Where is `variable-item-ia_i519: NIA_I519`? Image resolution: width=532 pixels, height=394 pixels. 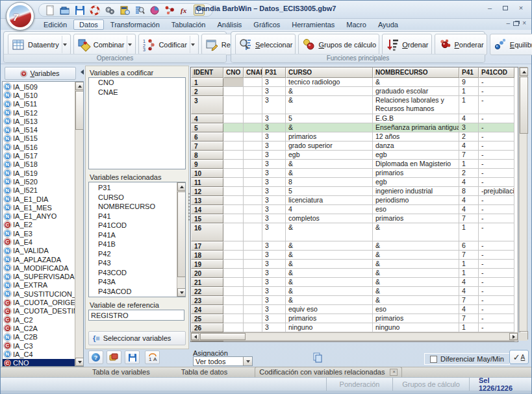 variable-item-ia_i519: NIA_I519 is located at coordinates (39, 173).